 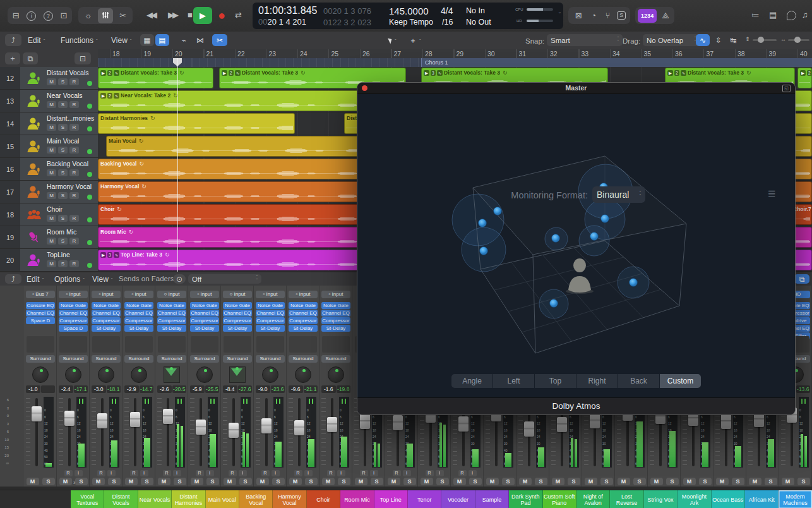 What do you see at coordinates (447, 11) in the screenshot?
I see `lcd-time-signature: 4/4` at bounding box center [447, 11].